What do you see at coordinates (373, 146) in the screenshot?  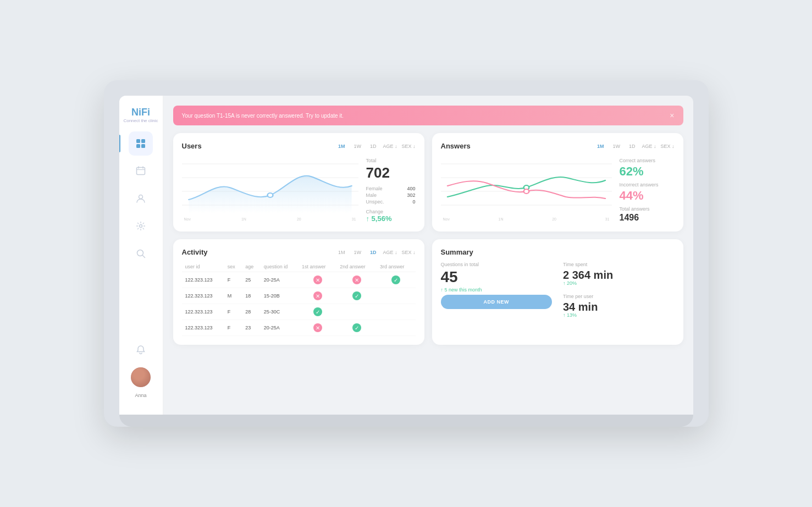 I see `users-filter-1d: 1D` at bounding box center [373, 146].